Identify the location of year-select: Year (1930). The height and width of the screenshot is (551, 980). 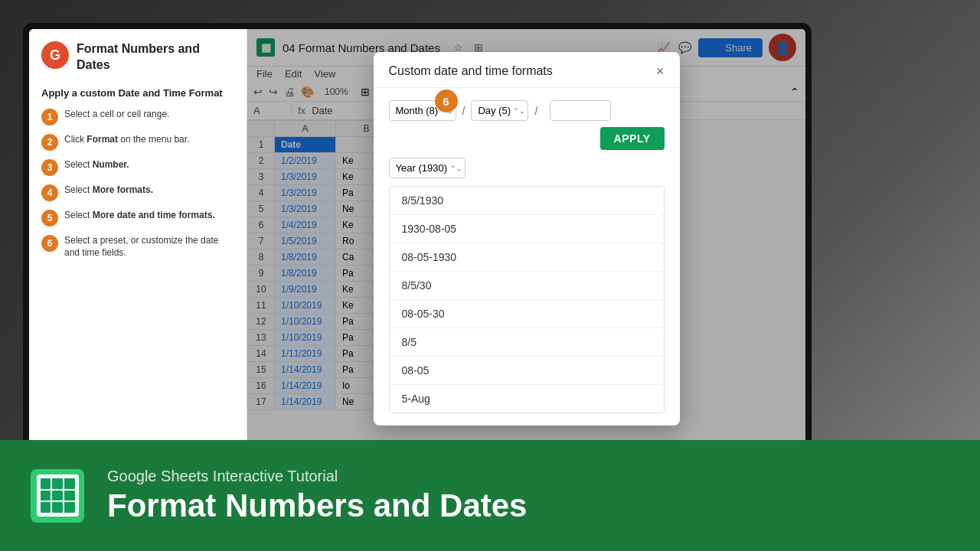
(427, 168).